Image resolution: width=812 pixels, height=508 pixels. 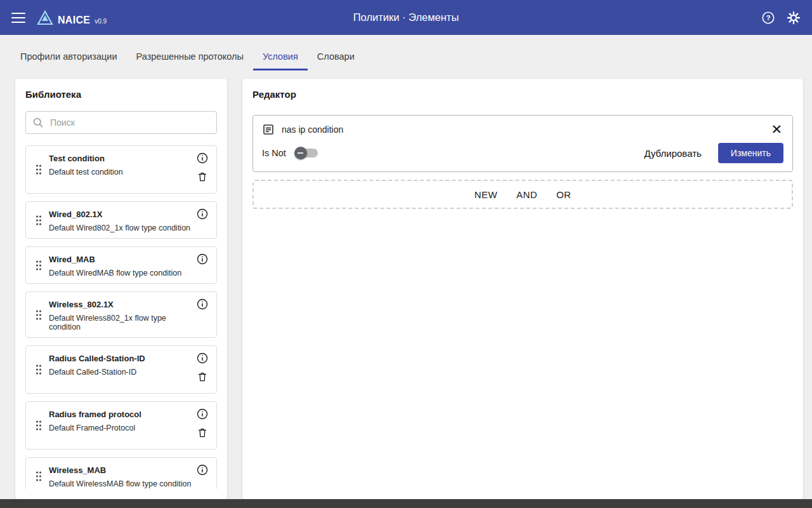 I want to click on search-input, so click(x=121, y=123).